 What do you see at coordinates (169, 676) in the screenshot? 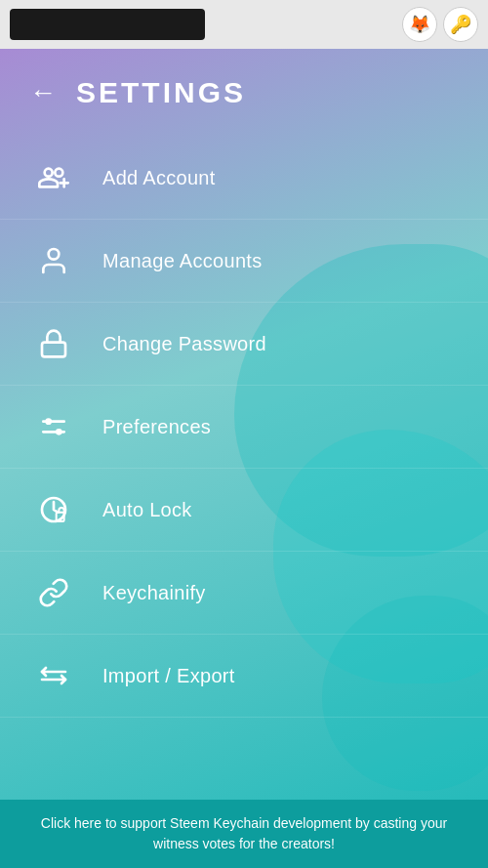
I see `import-export-label: Import / Export` at bounding box center [169, 676].